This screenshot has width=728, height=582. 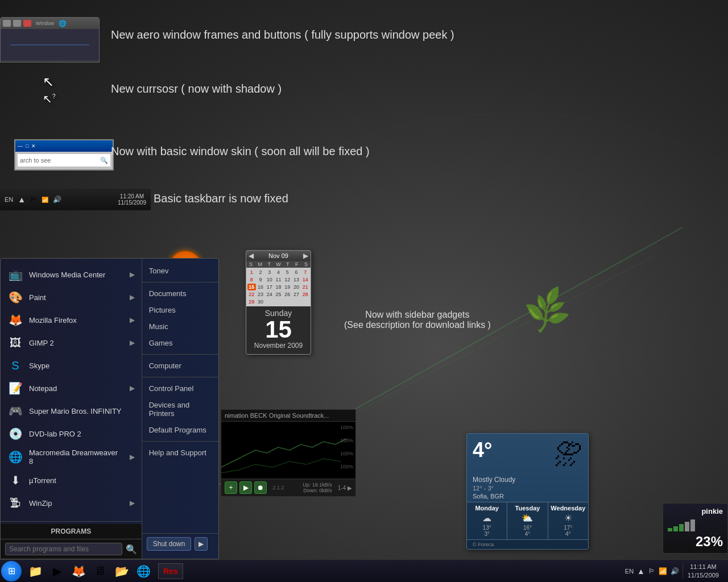 I want to click on dvd-lab-icon: 💿, so click(x=15, y=434).